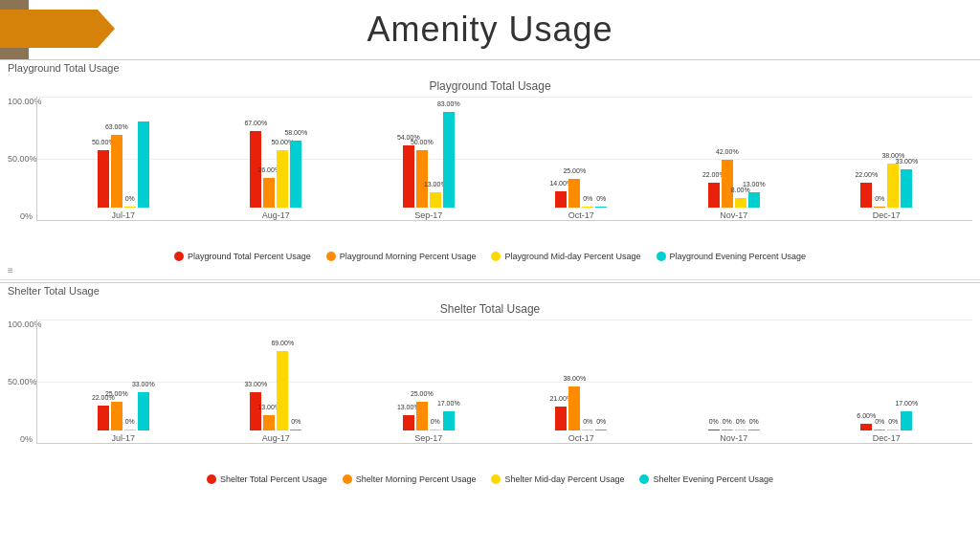 The width and height of the screenshot is (980, 551). Describe the element at coordinates (886, 186) in the screenshot. I see `bars: 22.00%0%38.00%33.00%` at that location.